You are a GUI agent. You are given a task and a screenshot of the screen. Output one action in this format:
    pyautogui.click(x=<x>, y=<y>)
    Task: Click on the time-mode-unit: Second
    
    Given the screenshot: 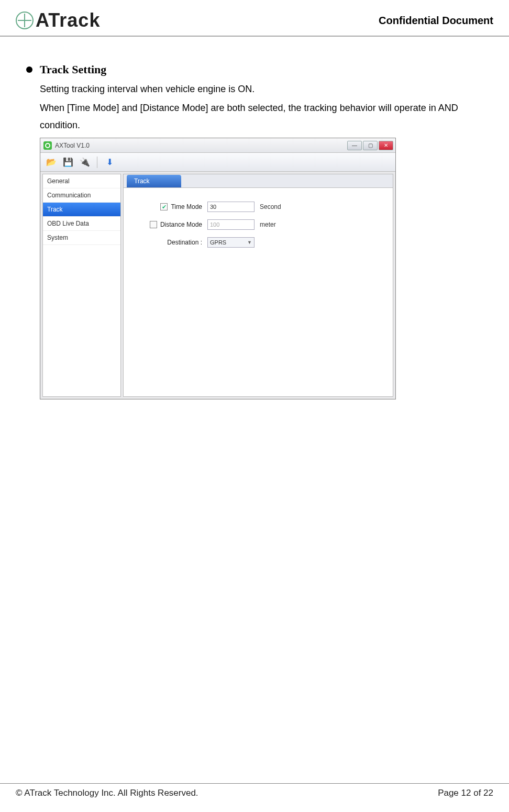 What is the action you would take?
    pyautogui.click(x=270, y=207)
    